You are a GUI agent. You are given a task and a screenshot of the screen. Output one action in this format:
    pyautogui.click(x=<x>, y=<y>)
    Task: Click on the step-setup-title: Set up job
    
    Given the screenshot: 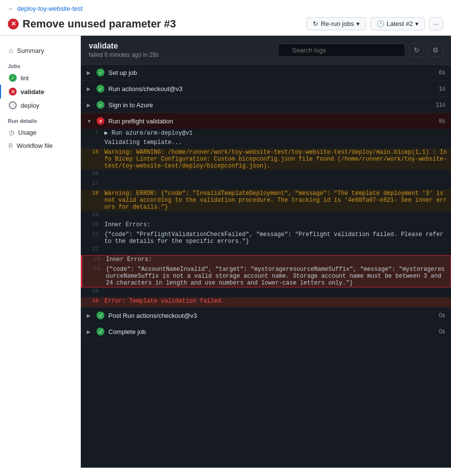 What is the action you would take?
    pyautogui.click(x=123, y=72)
    